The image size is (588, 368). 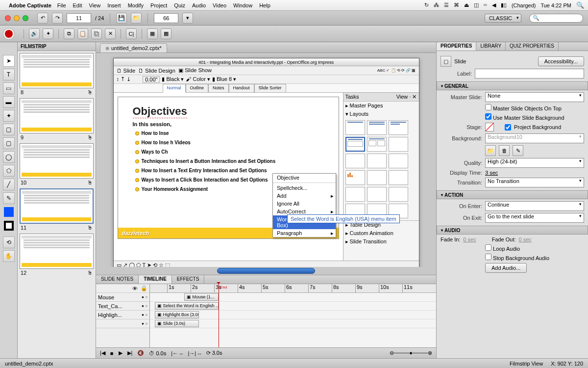 I want to click on transition-select: No Transition, so click(x=535, y=183).